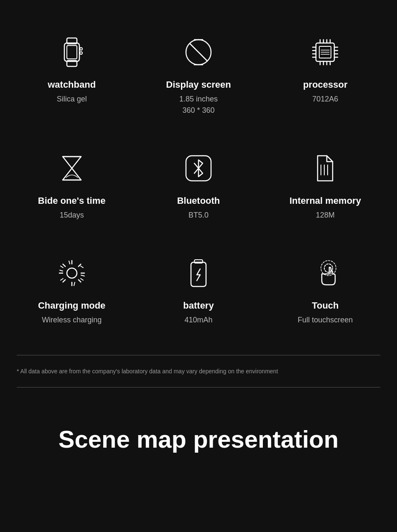 This screenshot has width=397, height=532. I want to click on disclaimer-text: * All data above are from the company's …, so click(198, 371).